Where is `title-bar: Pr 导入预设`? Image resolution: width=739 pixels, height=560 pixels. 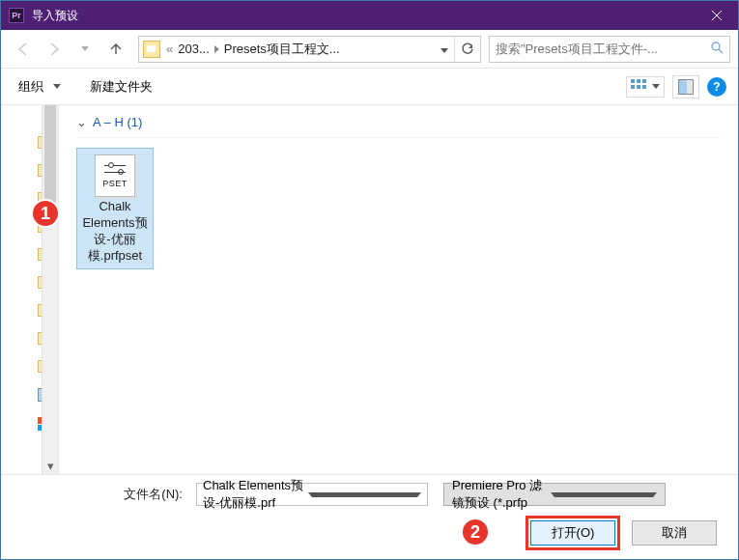 title-bar: Pr 导入预设 is located at coordinates (369, 15).